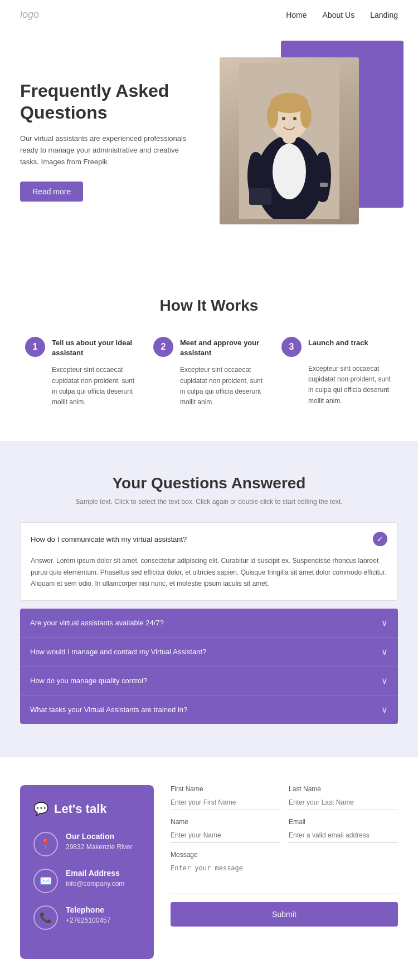  What do you see at coordinates (303, 141) in the screenshot?
I see `hero-image-area` at bounding box center [303, 141].